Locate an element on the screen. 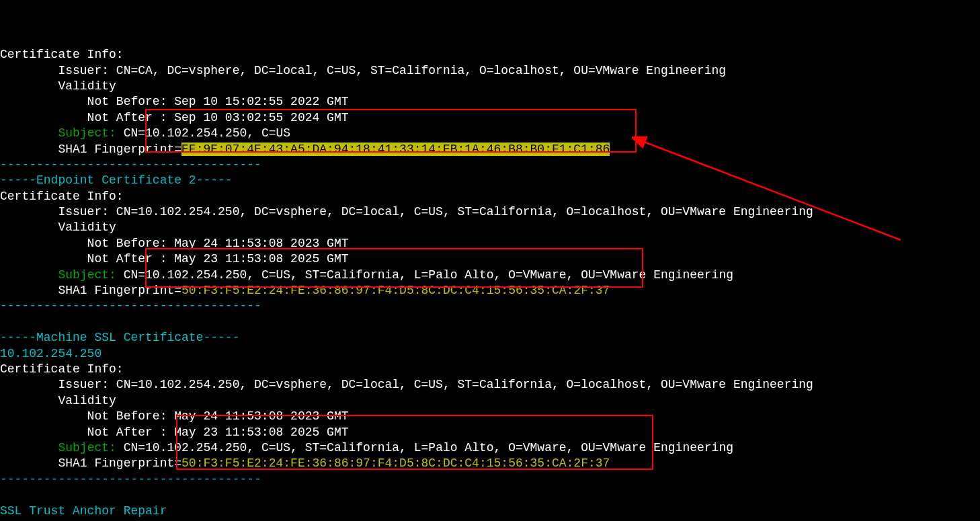 This screenshot has width=980, height=521. machine-subject-label: Subject: is located at coordinates (87, 448).